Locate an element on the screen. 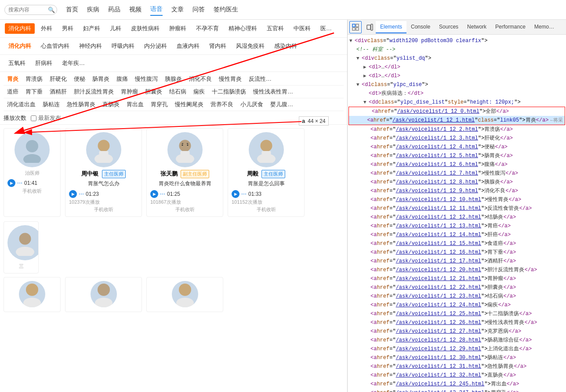 Image resolution: width=566 pixels, height=392 pixels. disease-ulcer: 胃溃疡 is located at coordinates (34, 79).